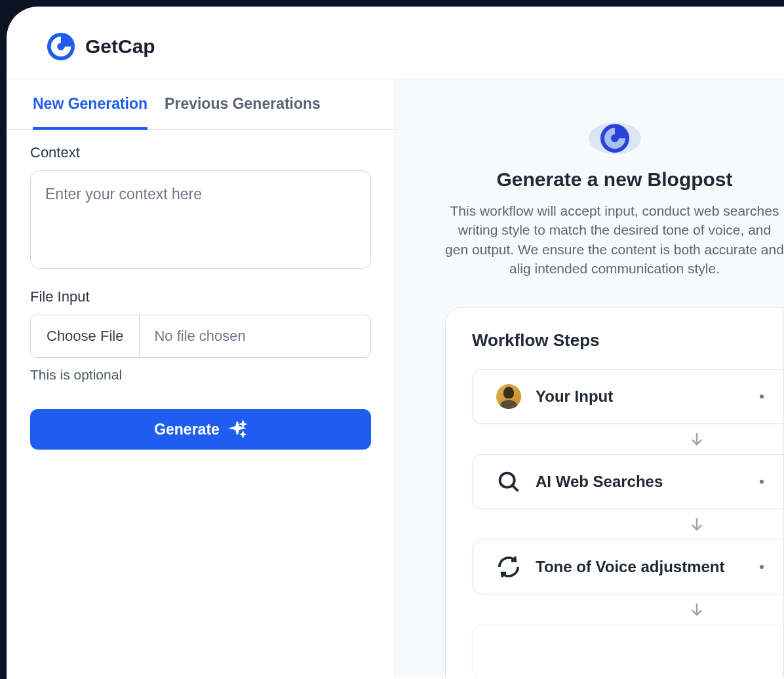  I want to click on workflow-step-next, so click(628, 651).